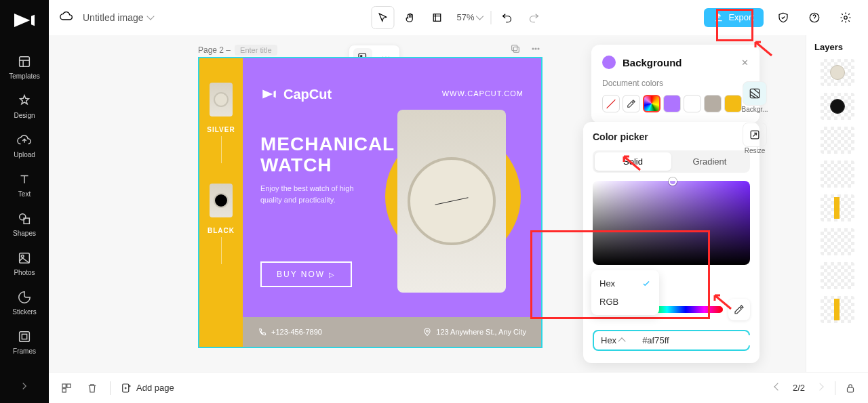 The height and width of the screenshot is (403, 868). Describe the element at coordinates (625, 283) in the screenshot. I see `format-option-hex: Hex` at that location.